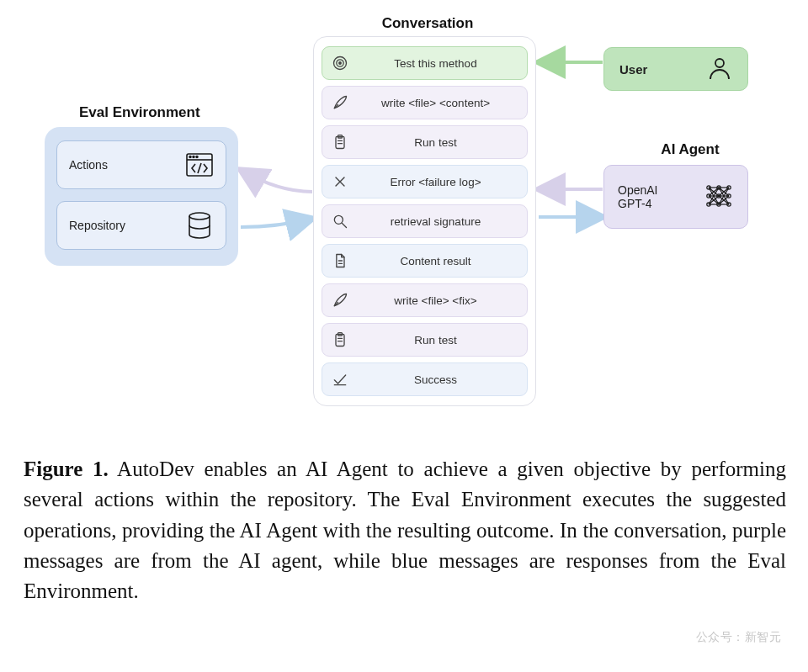 The height and width of the screenshot is (672, 808). I want to click on conversation-message: retrieval signature, so click(424, 221).